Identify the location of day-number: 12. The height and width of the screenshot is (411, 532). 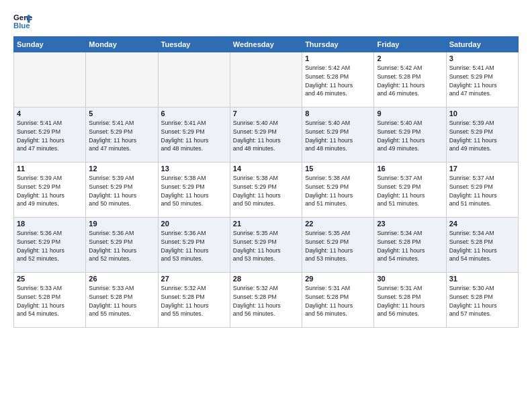
(122, 169).